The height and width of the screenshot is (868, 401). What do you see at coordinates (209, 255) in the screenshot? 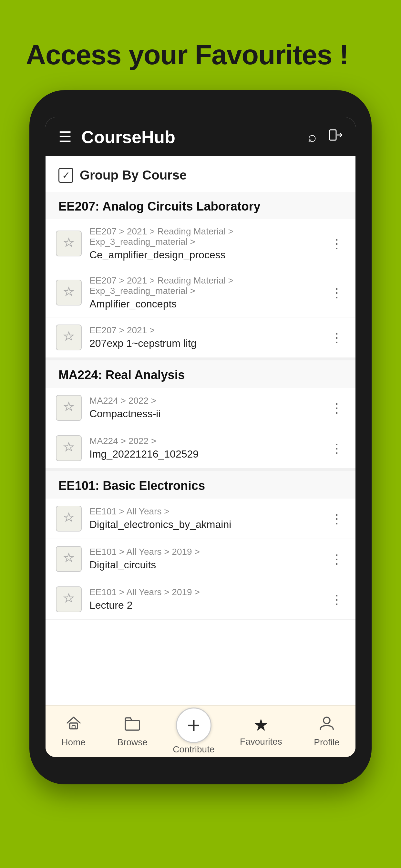
I see `file-name: Ce_amplifier_design_process` at bounding box center [209, 255].